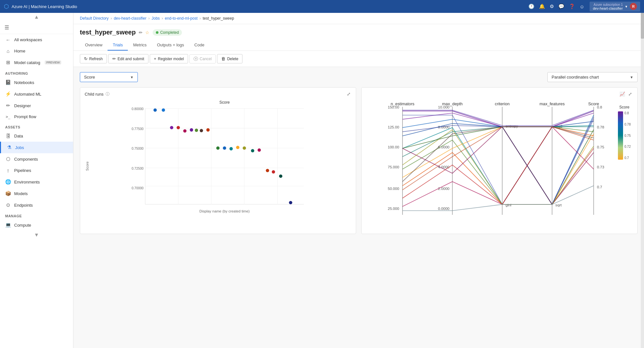 The height and width of the screenshot is (348, 644). I want to click on svg-text: 25.000, so click(393, 209).